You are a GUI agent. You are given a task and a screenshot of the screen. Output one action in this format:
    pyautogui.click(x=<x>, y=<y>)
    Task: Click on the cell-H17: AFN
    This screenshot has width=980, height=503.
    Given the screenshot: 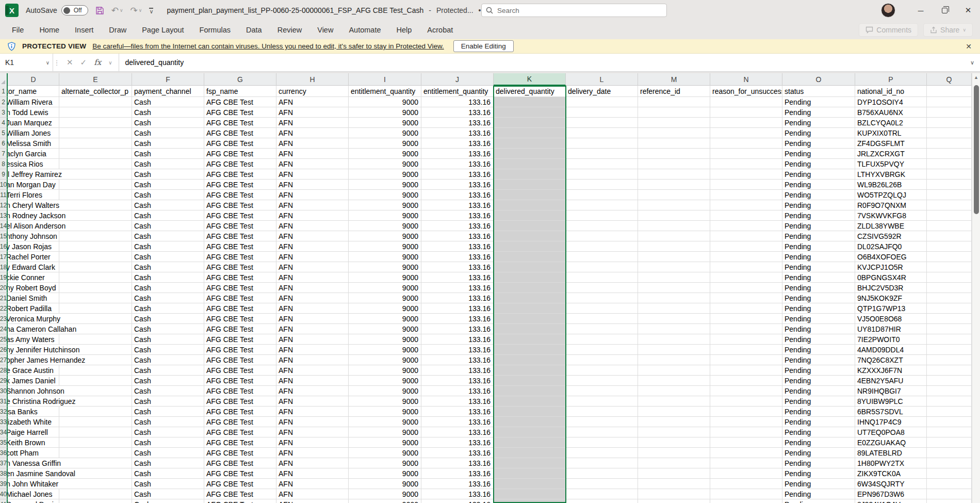 What is the action you would take?
    pyautogui.click(x=313, y=257)
    